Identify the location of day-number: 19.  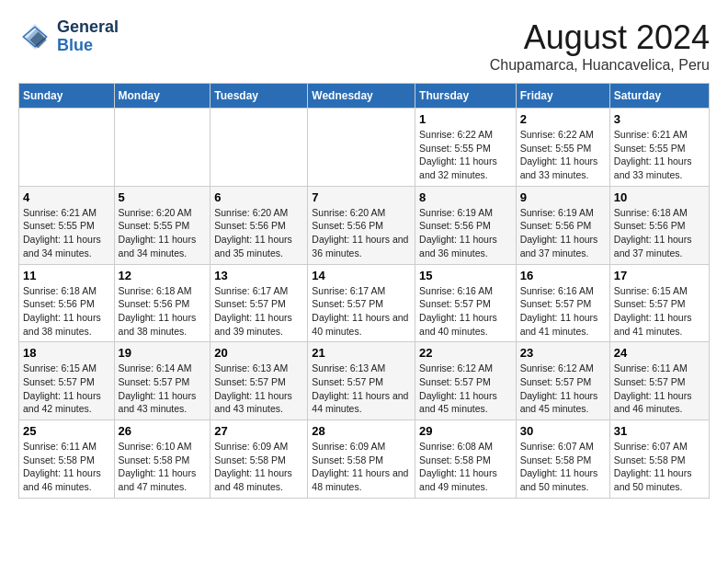
(163, 353).